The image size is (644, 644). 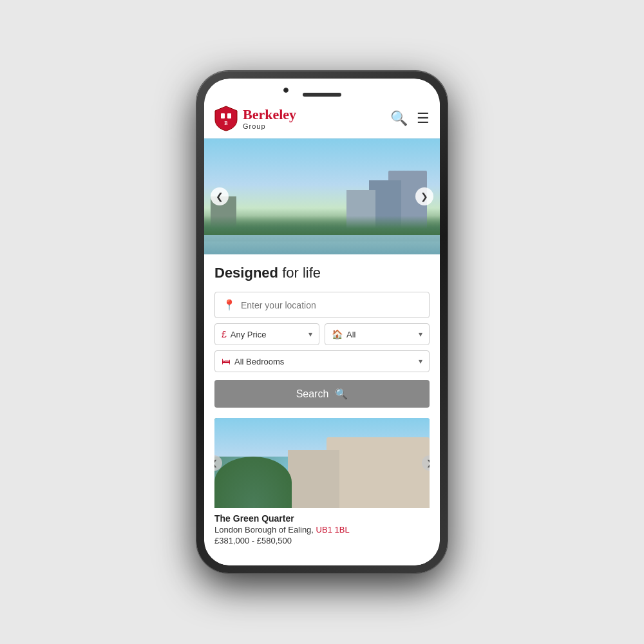 What do you see at coordinates (322, 361) in the screenshot?
I see `bedrooms-select-wrapper: 🛏 All Bedrooms ▾` at bounding box center [322, 361].